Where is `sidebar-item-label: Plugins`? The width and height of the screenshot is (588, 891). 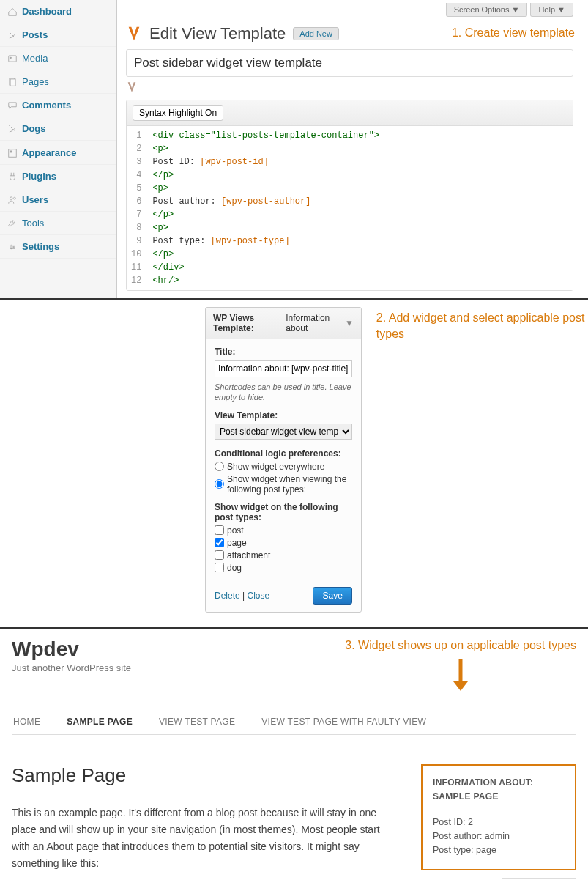
sidebar-item-label: Plugins is located at coordinates (40, 176).